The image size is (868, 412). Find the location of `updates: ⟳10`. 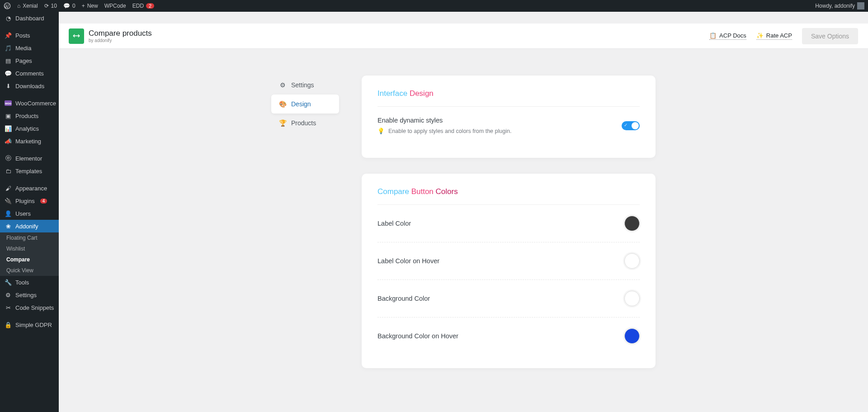

updates: ⟳10 is located at coordinates (51, 6).